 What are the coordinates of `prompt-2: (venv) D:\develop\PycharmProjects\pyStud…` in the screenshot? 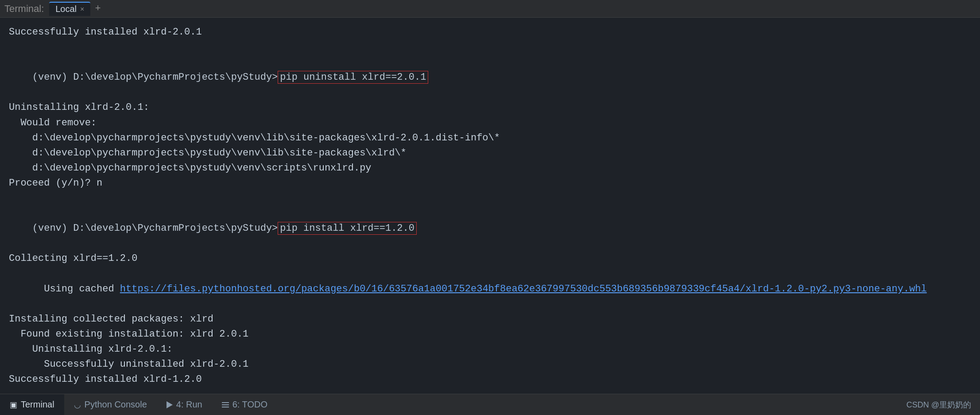 It's located at (155, 229).